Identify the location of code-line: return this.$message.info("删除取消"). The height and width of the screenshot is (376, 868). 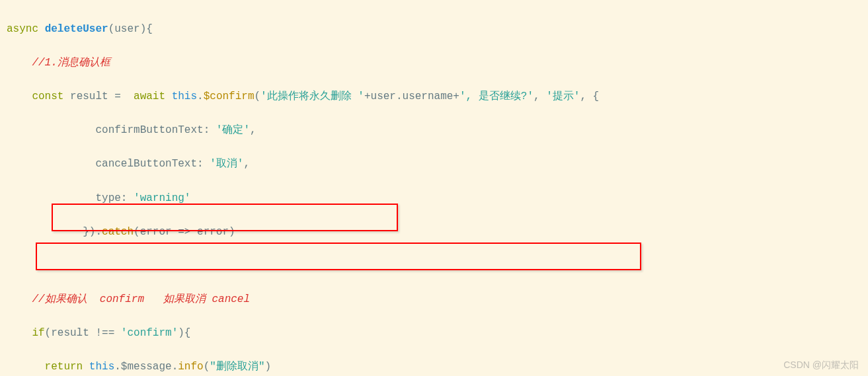
(438, 367).